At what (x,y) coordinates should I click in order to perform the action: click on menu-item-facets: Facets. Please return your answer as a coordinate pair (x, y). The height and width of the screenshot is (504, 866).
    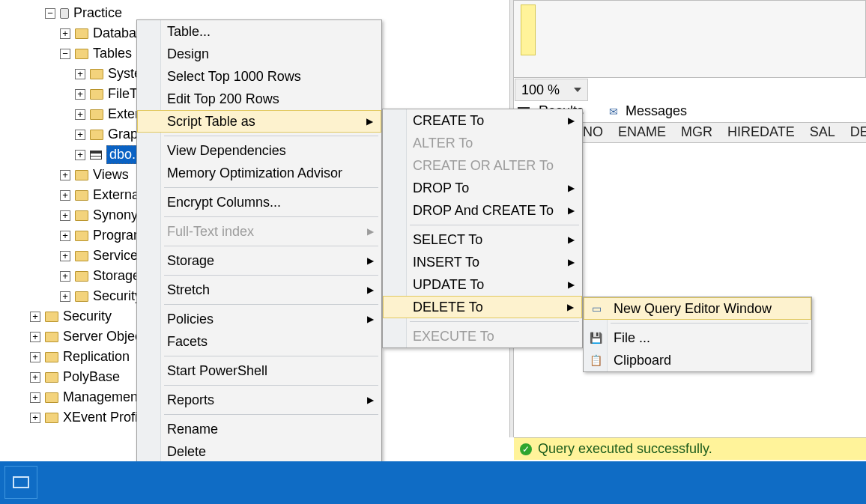
    Looking at the image, I should click on (259, 341).